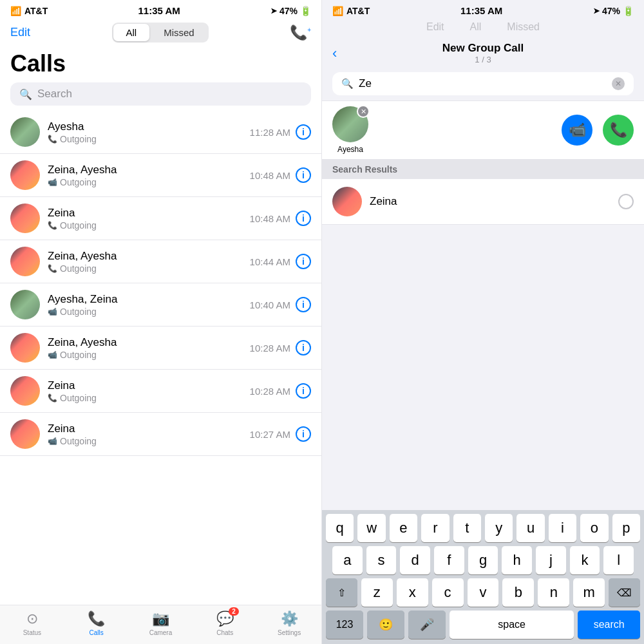 Image resolution: width=644 pixels, height=644 pixels. I want to click on call-item-2: Zeina📞Outgoing10:48 AMi, so click(161, 219).